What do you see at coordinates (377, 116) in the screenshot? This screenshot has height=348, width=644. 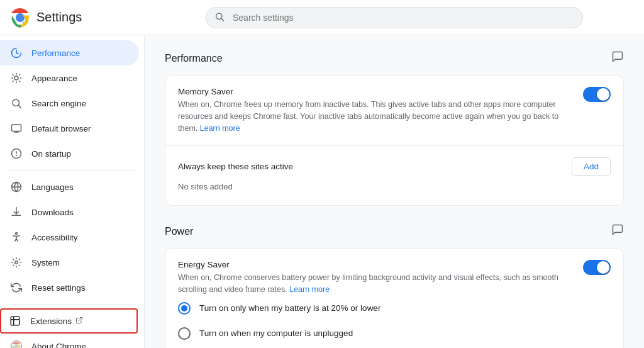 I see `memory-saver-desc: When on, Chrome frees up memory from ina…` at bounding box center [377, 116].